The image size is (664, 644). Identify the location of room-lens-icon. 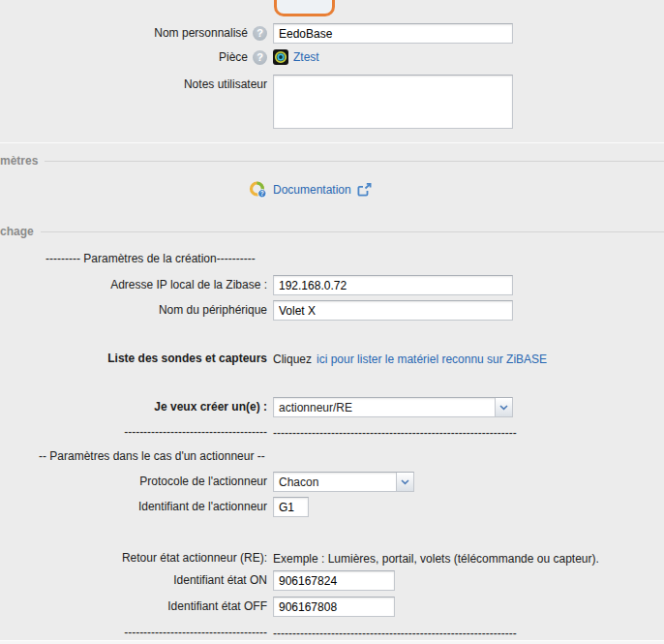
(281, 57).